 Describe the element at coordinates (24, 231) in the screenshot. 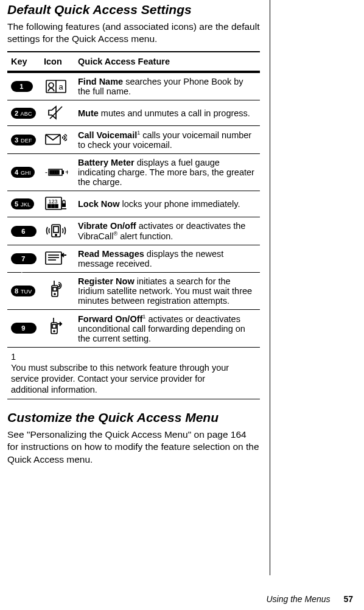

I see `keycap-6: 6 MNO` at that location.